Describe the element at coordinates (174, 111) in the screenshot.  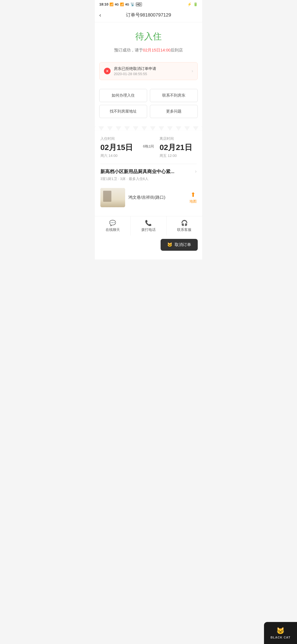
I see `more-questions-button: 更多问题` at that location.